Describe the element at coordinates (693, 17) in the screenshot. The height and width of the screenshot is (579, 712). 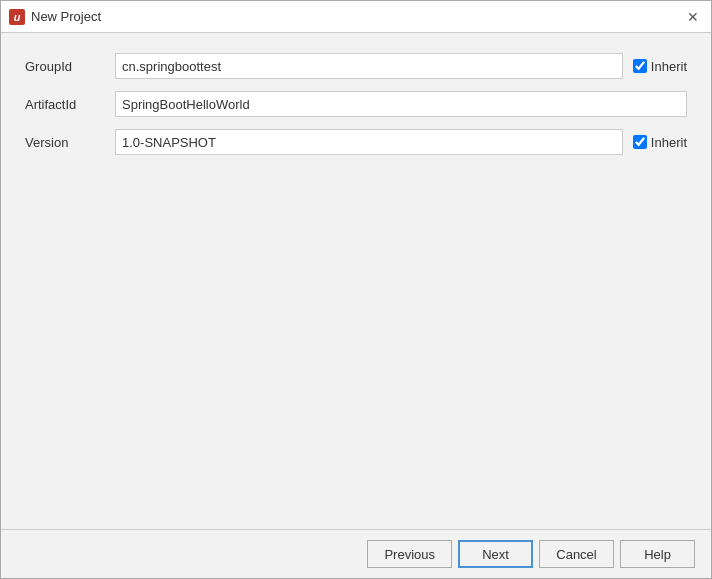
I see `close-button: ✕` at that location.